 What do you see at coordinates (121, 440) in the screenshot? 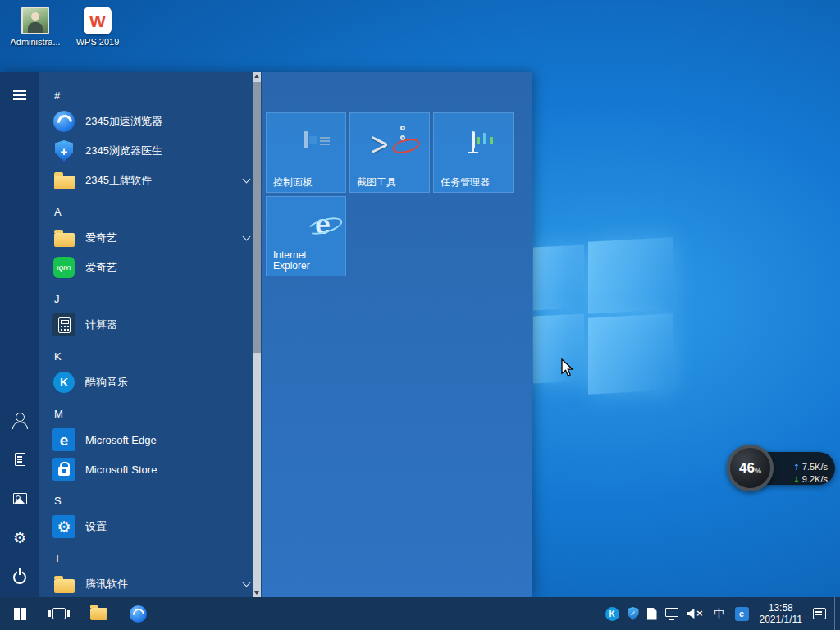
I see `app-item-label: Microsoft Edge` at bounding box center [121, 440].